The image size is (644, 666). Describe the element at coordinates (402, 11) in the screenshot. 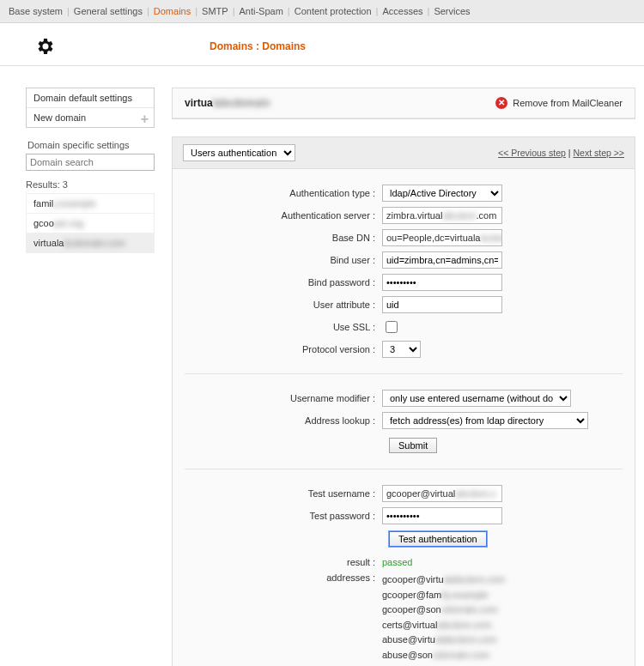

I see `nav-item: Accesses` at that location.